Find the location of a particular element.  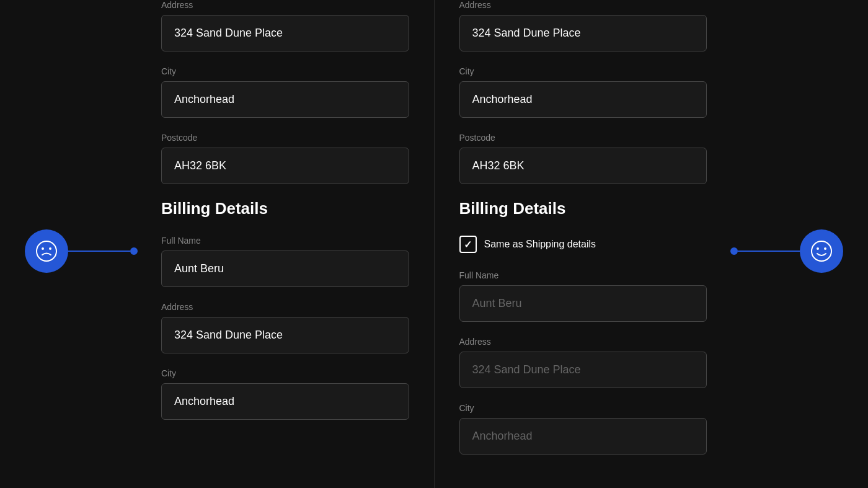

right-shipping-address-label: Address is located at coordinates (583, 5).